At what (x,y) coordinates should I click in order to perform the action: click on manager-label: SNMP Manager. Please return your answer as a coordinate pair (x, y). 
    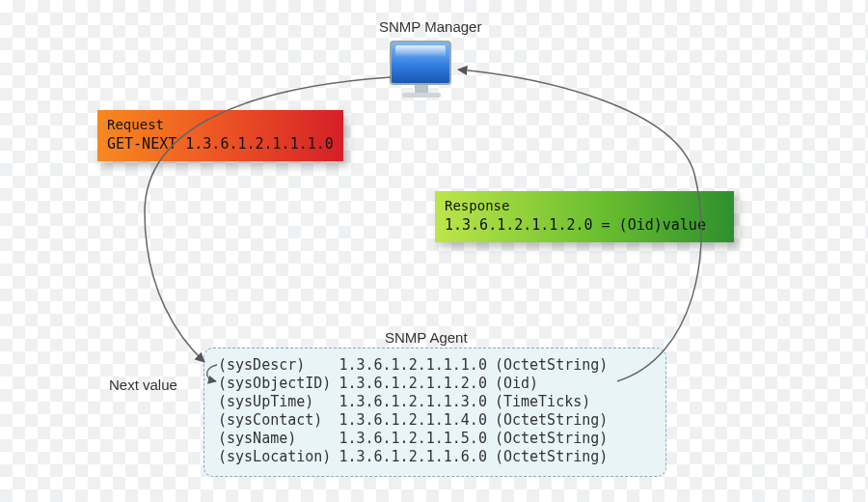
    Looking at the image, I should click on (430, 27).